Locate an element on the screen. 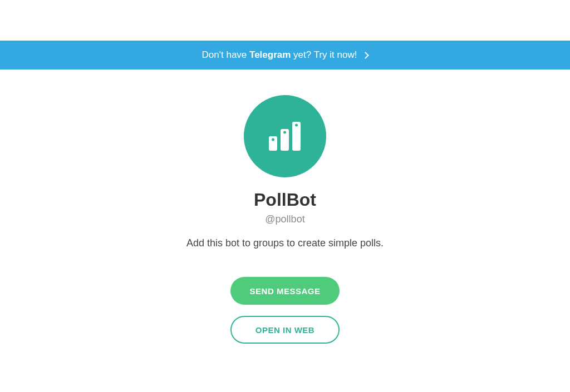  banner-suffix: yet? Try it now! is located at coordinates (324, 54).